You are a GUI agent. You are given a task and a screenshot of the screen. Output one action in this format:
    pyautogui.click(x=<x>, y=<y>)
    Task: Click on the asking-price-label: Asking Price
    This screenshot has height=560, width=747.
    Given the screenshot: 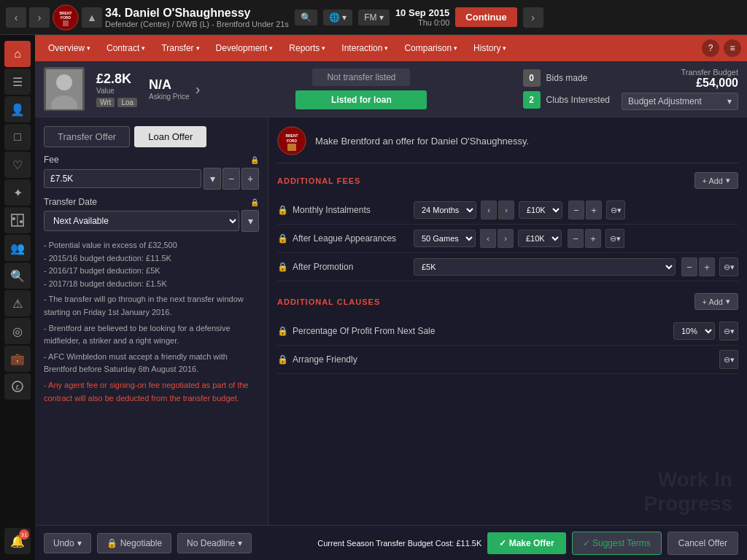 What is the action you would take?
    pyautogui.click(x=169, y=96)
    